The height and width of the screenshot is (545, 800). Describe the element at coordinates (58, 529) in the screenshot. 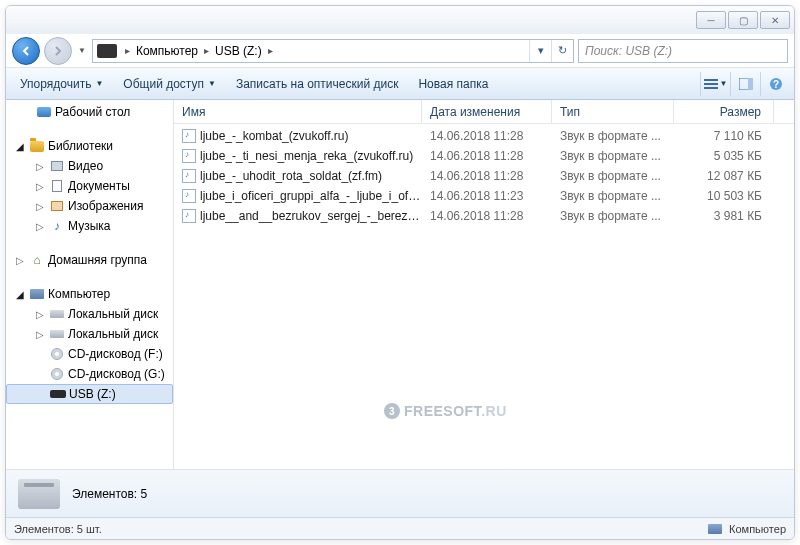

I see `status-item-count: Элементов: 5 шт.` at that location.